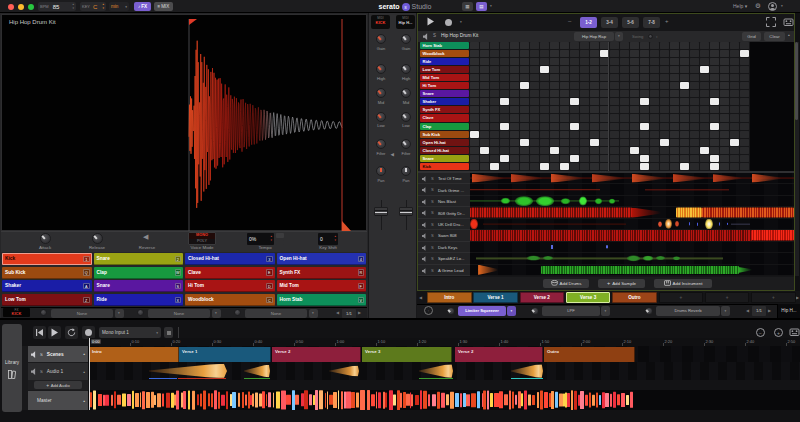  What do you see at coordinates (139, 300) in the screenshot?
I see `pad-ride: RideX` at bounding box center [139, 300].